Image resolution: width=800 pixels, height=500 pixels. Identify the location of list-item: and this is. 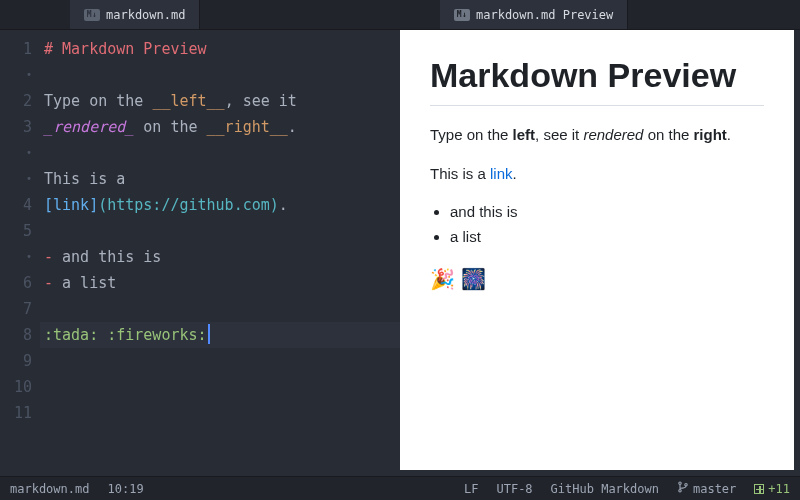
(607, 212).